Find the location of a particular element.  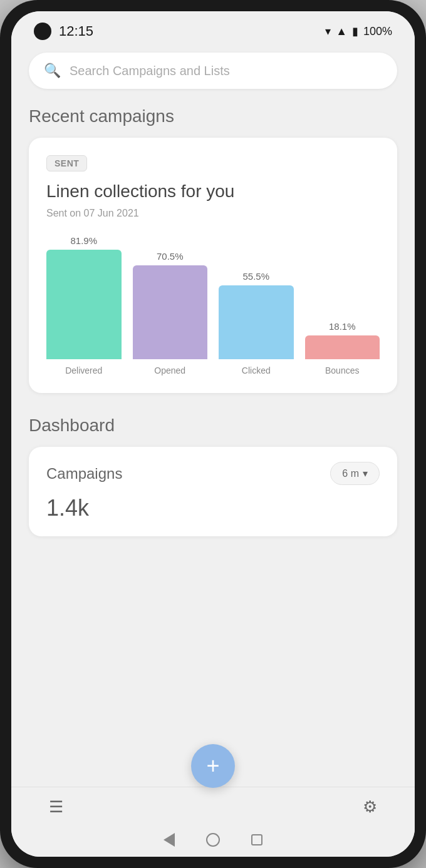

sent-badge: SENT is located at coordinates (66, 163).